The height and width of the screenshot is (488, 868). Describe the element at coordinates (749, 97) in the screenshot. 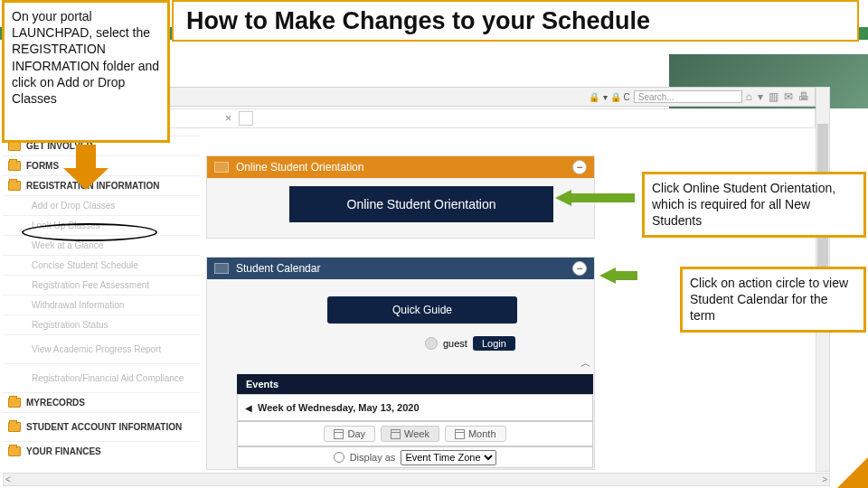

I see `home-icon: ⌂` at that location.